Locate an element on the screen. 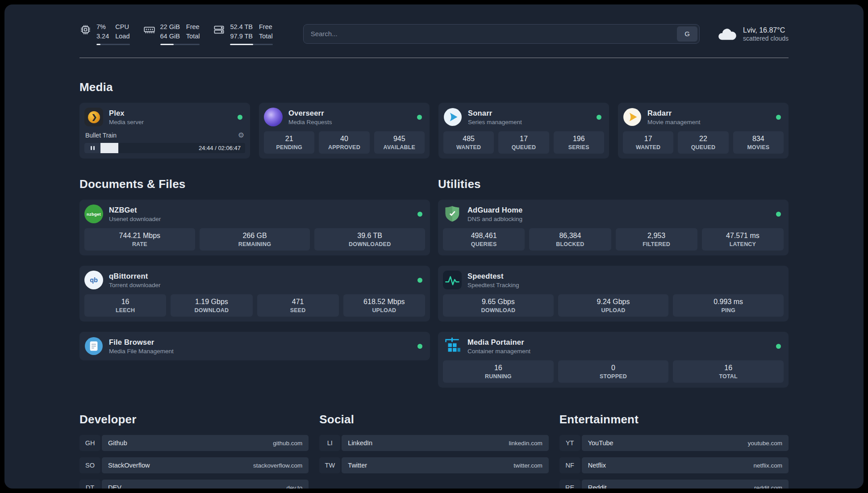 The width and height of the screenshot is (868, 493). search-provider-button: G is located at coordinates (687, 34).